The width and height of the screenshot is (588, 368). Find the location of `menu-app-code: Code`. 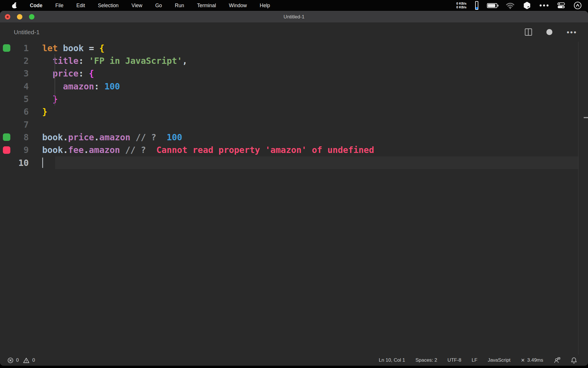

menu-app-code: Code is located at coordinates (36, 6).